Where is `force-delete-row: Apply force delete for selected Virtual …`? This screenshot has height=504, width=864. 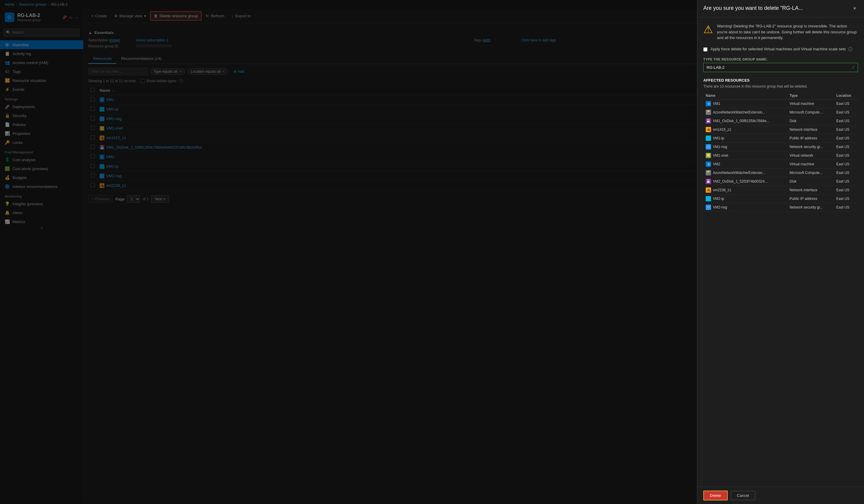
force-delete-row: Apply force delete for selected Virtual … is located at coordinates (781, 49).